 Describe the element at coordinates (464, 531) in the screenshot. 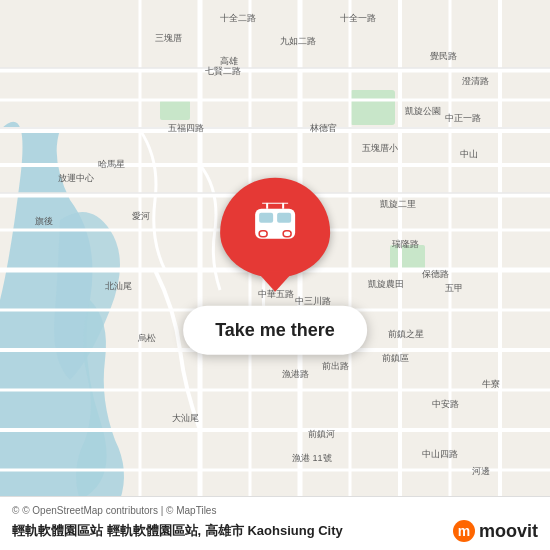

I see `moovit-m-icon: m` at that location.